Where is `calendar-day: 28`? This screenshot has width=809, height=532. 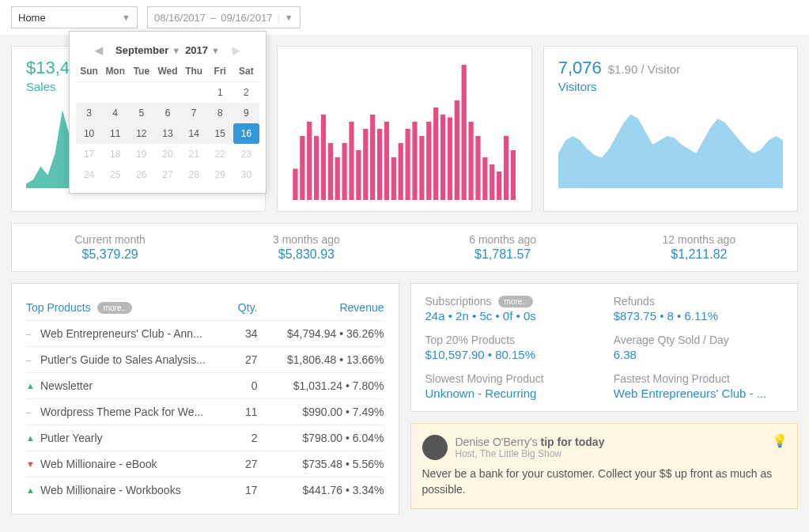 calendar-day: 28 is located at coordinates (195, 175).